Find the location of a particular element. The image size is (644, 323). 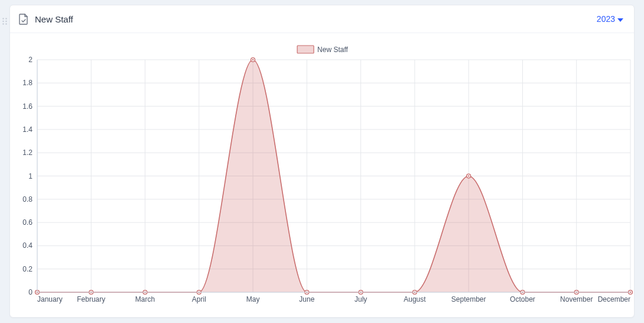

report-icon is located at coordinates (24, 19).